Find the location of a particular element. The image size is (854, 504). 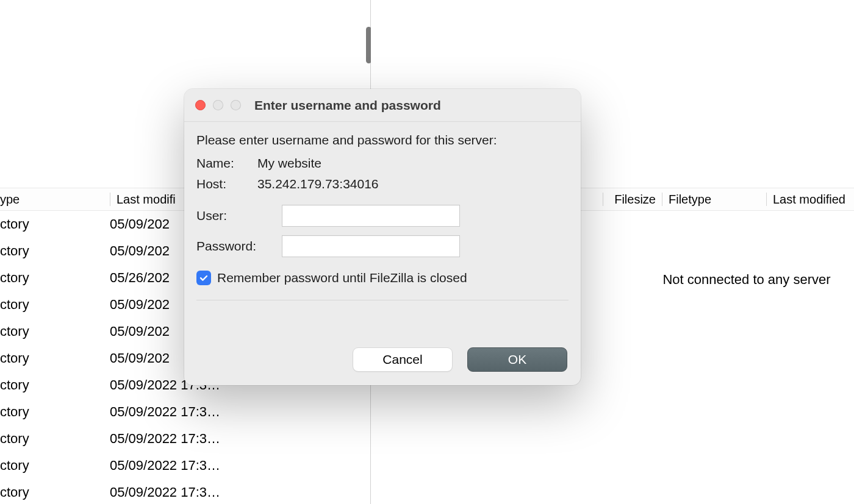

dialog-prompt: Please enter username and password for t… is located at coordinates (382, 140).